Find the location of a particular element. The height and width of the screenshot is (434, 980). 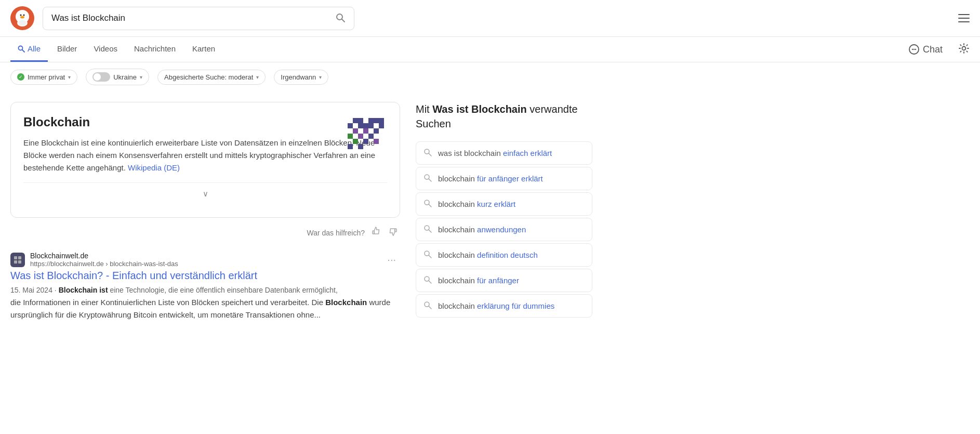

time-filter: Irgendwann ▾ is located at coordinates (301, 77).